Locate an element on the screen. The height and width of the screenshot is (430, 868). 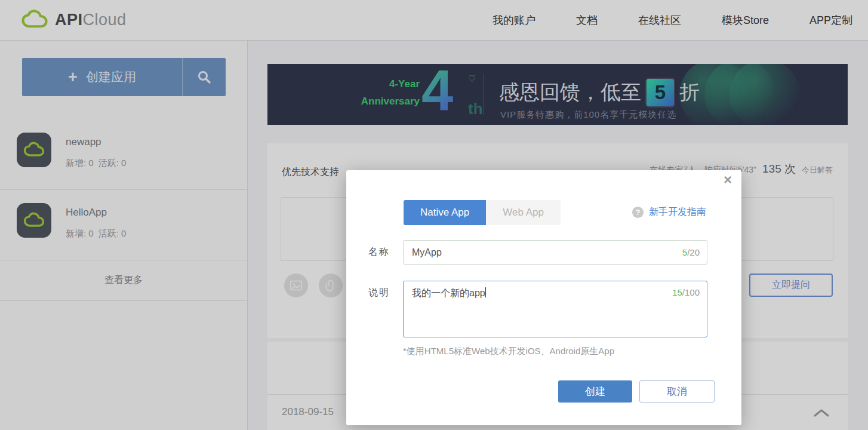
name-counter-current: 5 is located at coordinates (685, 252).